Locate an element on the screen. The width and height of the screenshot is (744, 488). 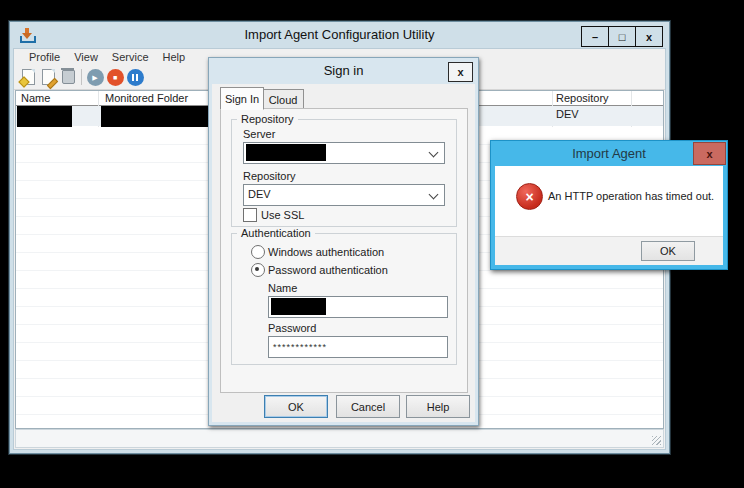
error-close-button: x is located at coordinates (710, 154).